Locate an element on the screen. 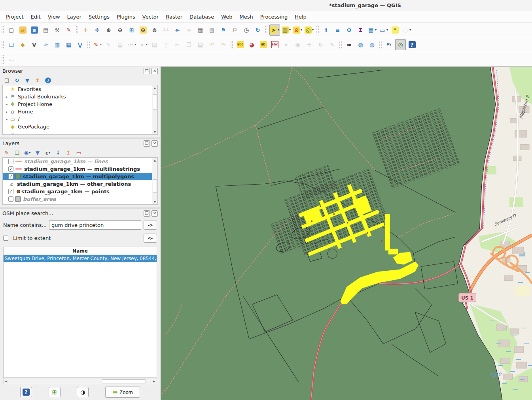 The width and height of the screenshot is (532, 400). select-features-button: ➤▾ is located at coordinates (275, 30).